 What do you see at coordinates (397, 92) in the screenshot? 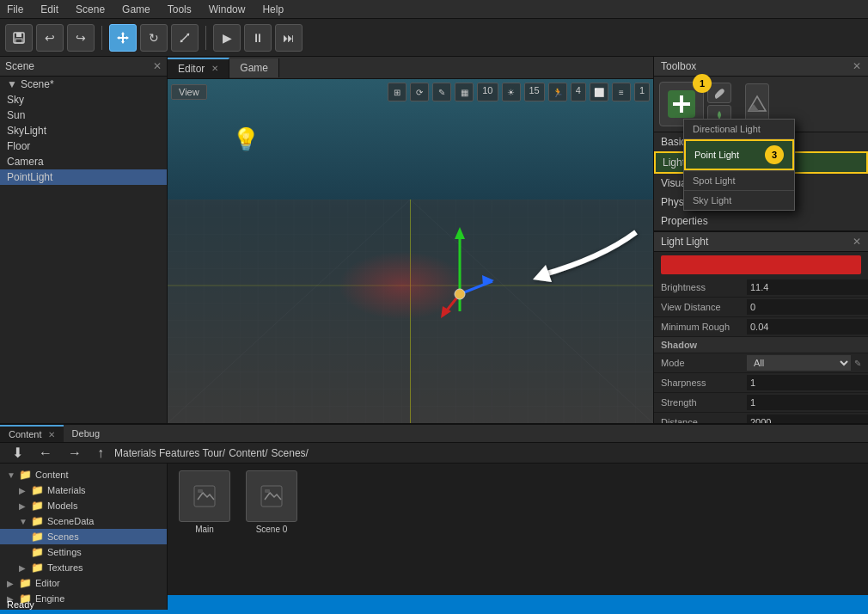
I see `vp-icon-grid: ⊞` at bounding box center [397, 92].